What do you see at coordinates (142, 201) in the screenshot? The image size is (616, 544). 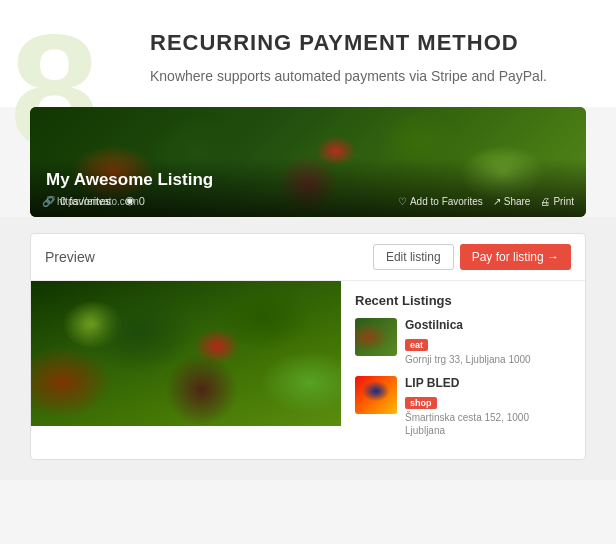 I see `views-count: 0` at bounding box center [142, 201].